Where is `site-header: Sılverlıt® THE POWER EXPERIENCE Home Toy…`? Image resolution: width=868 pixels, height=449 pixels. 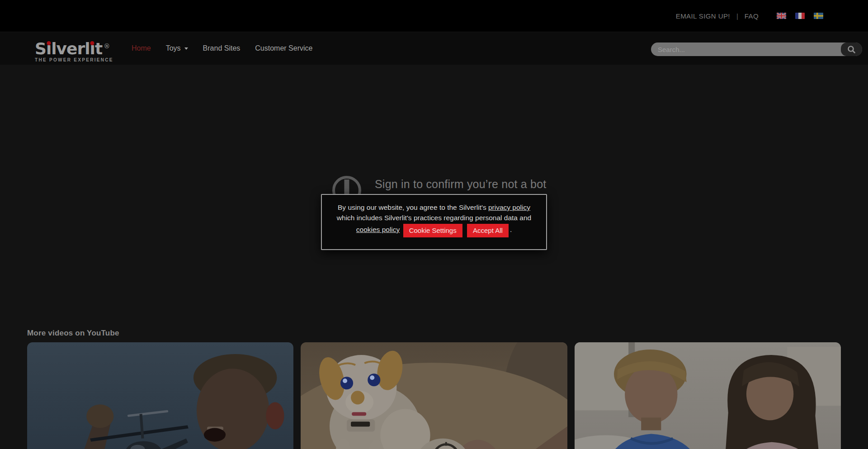
site-header: Sılverlıt® THE POWER EXPERIENCE Home Toy… is located at coordinates (434, 48).